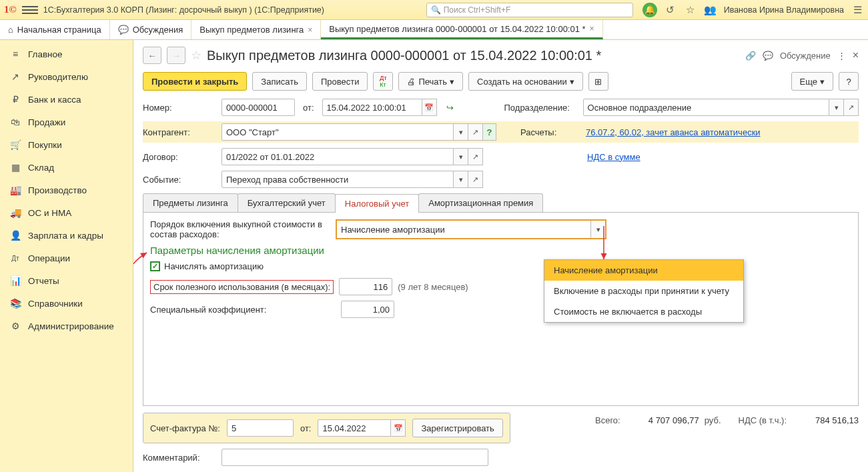 The height and width of the screenshot is (472, 868). Describe the element at coordinates (377, 203) in the screenshot. I see `tab-tax: Налоговый учет` at that location.